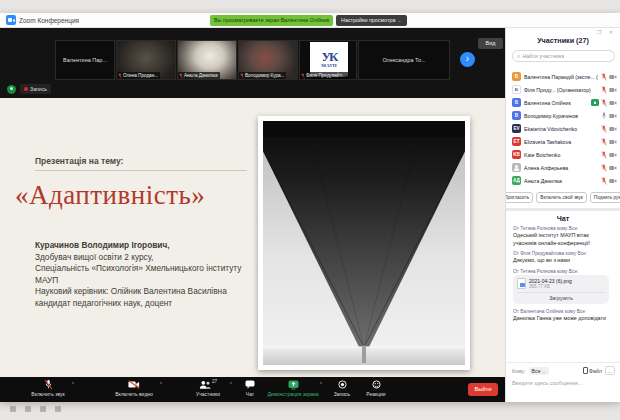 The image size is (620, 420). I want to click on participant-row: В Валентина Парандій (экспе... (Я), so click(563, 76).